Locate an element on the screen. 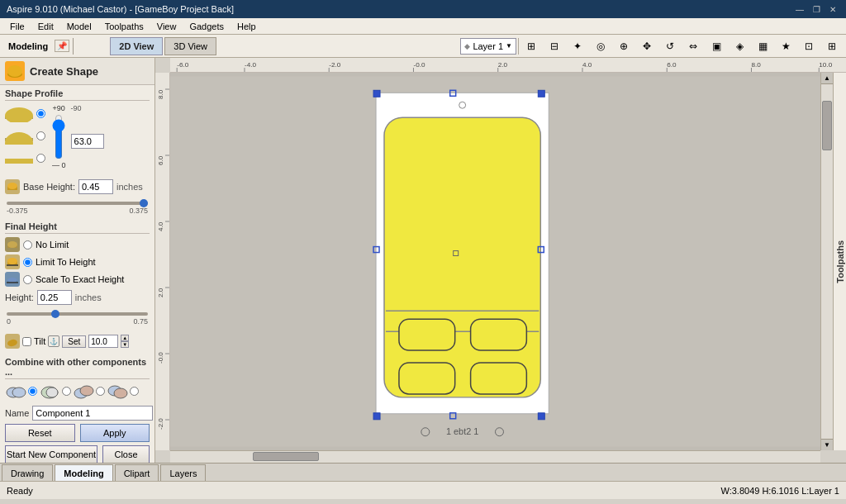  base-height-input is located at coordinates (96, 187).